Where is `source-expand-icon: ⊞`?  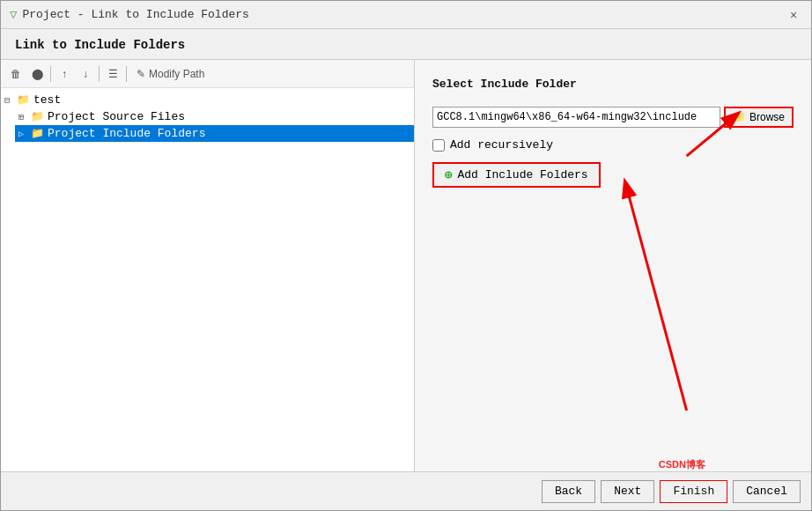 source-expand-icon: ⊞ is located at coordinates (24, 117).